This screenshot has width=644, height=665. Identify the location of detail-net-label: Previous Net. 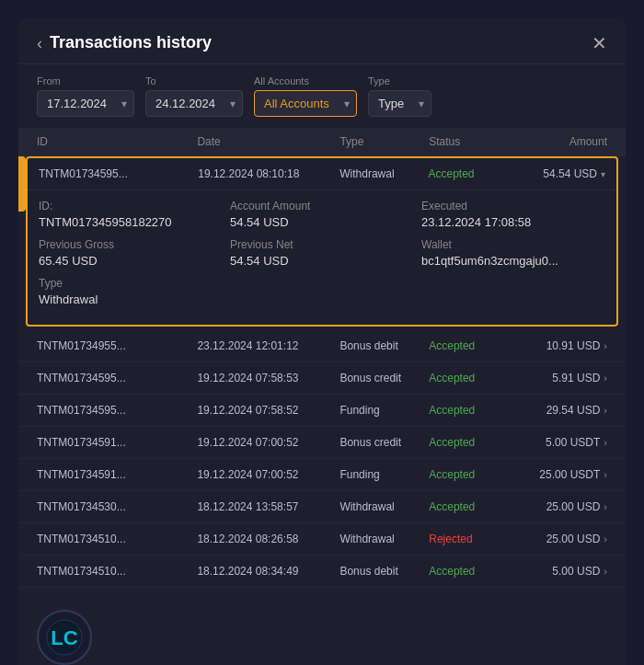
(322, 245).